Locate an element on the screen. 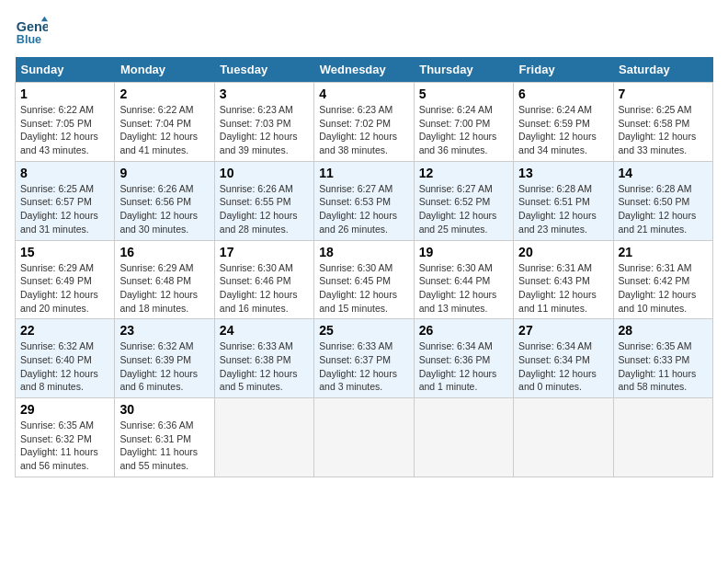  day-info: Sunrise: 6:23 AMSunset: 7:03 PMDaylight:… is located at coordinates (259, 130).